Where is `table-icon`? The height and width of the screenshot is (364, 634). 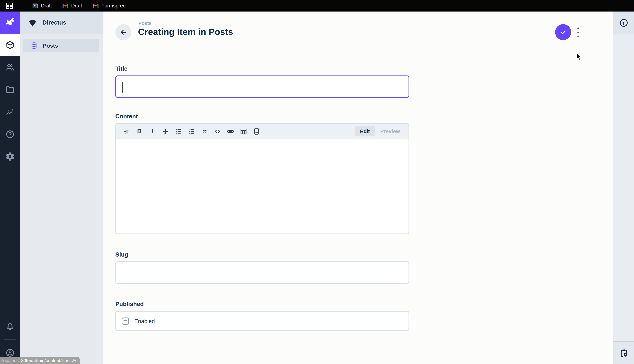 table-icon is located at coordinates (244, 131).